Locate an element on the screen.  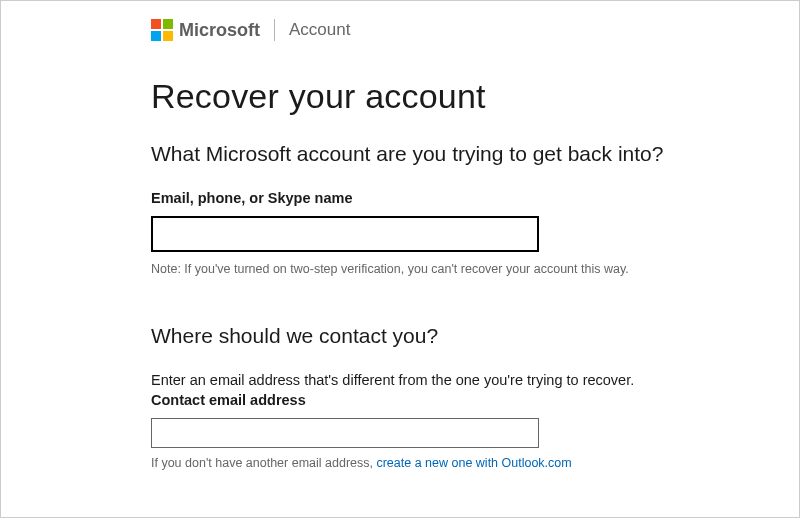
contact-instruction: Enter an email address that's different … is located at coordinates (445, 380).